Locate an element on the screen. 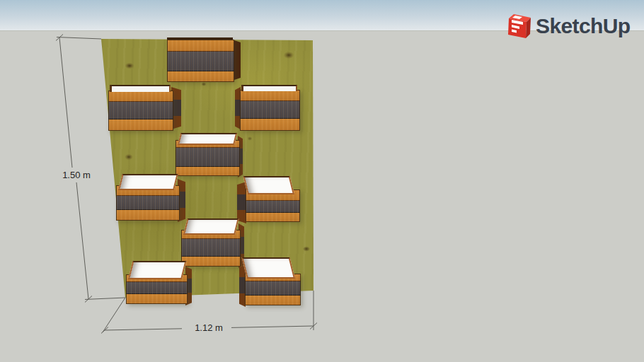 The height and width of the screenshot is (362, 644). dimension-height-label: 1.50 m is located at coordinates (76, 175).